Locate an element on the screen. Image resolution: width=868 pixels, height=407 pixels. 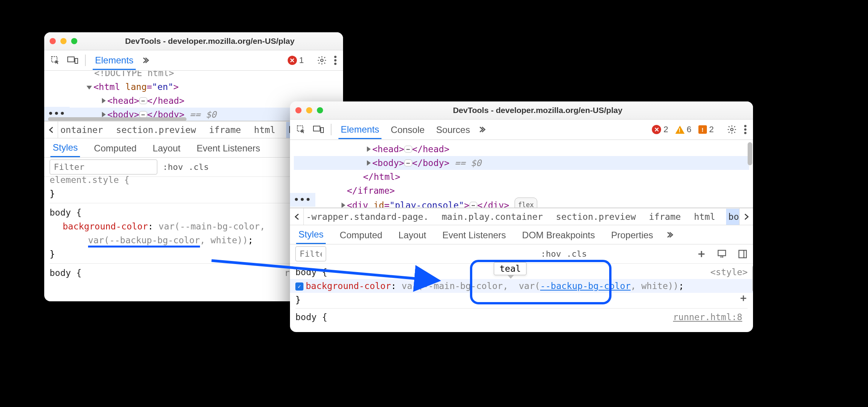
value-tooltip: teal is located at coordinates (510, 269).